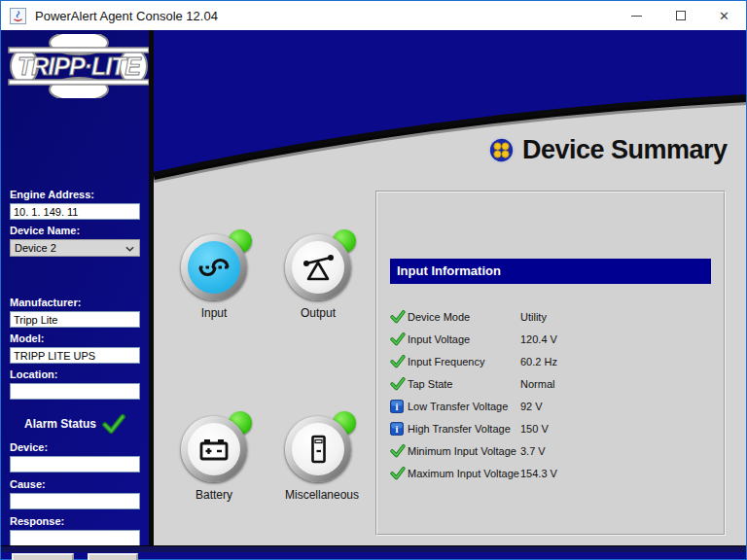 Image resolution: width=747 pixels, height=560 pixels. I want to click on close-icon: ✕, so click(724, 16).